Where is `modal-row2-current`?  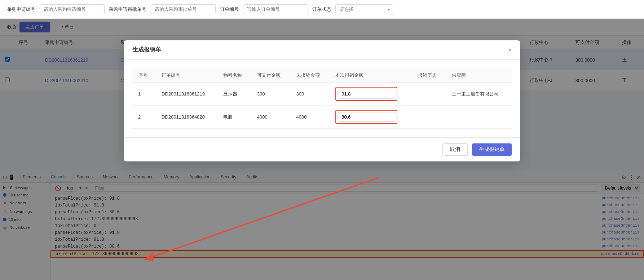
modal-row2-current is located at coordinates (371, 117).